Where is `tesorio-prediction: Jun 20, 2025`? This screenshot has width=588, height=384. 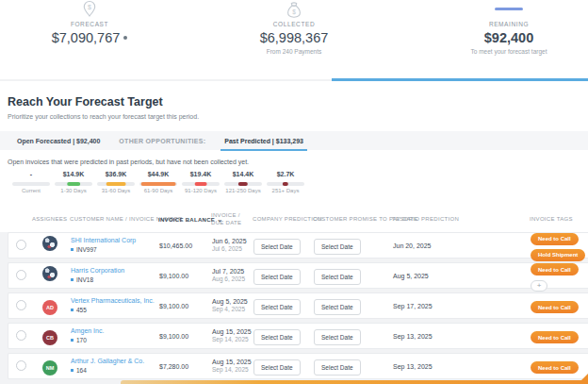
tesorio-prediction: Jun 20, 2025 is located at coordinates (462, 245).